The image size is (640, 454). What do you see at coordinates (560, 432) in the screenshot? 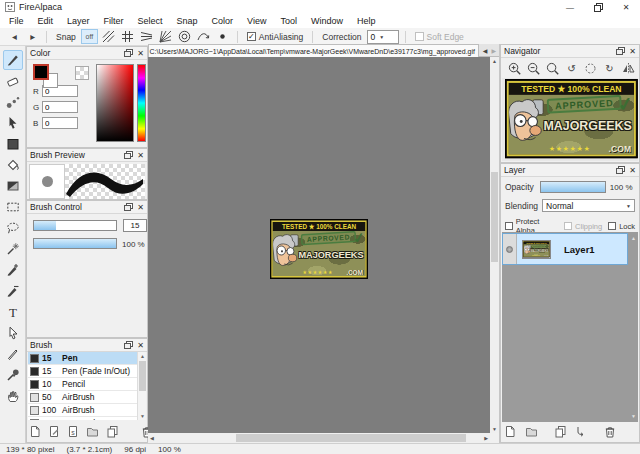
I see `duplicate-layer-button` at bounding box center [560, 432].